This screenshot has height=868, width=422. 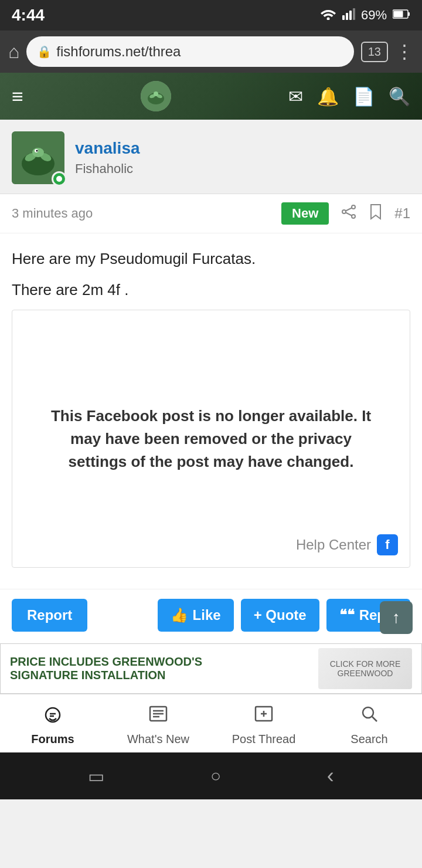 What do you see at coordinates (211, 723) in the screenshot?
I see `bottom-nav: Forums What's New Post Thread` at bounding box center [211, 723].